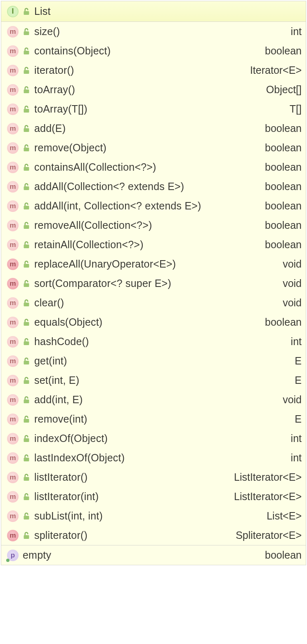 This screenshot has width=307, height=644. Describe the element at coordinates (154, 361) in the screenshot. I see `method-row: m get(int)E` at that location.